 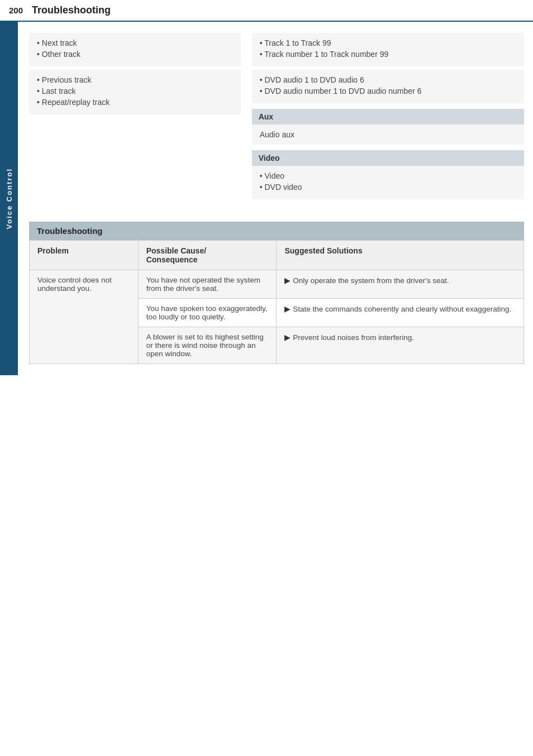 What do you see at coordinates (135, 50) in the screenshot?
I see `left-group-1: Next track Other track` at bounding box center [135, 50].